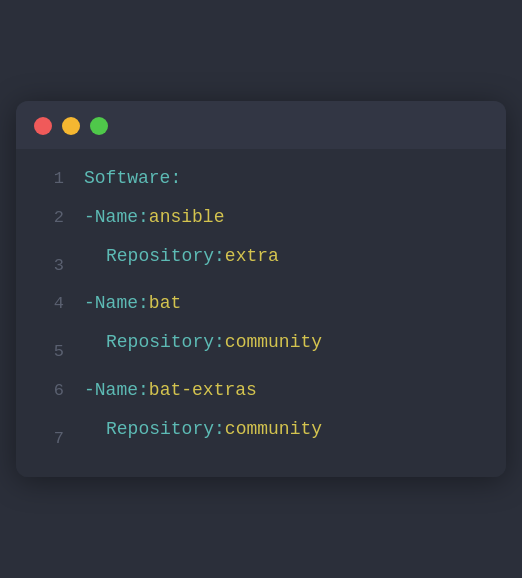 This screenshot has height=578, width=522. Describe the element at coordinates (43, 126) in the screenshot. I see `close-dot` at that location.